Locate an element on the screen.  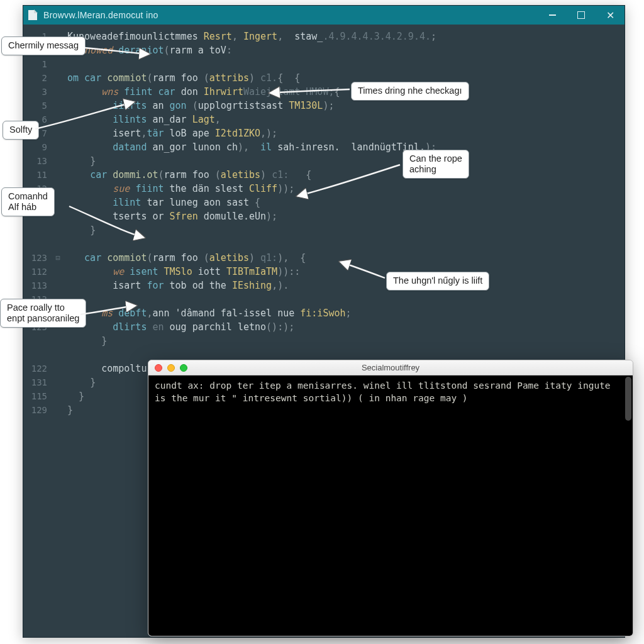
close-button: ✕ is located at coordinates (610, 15).